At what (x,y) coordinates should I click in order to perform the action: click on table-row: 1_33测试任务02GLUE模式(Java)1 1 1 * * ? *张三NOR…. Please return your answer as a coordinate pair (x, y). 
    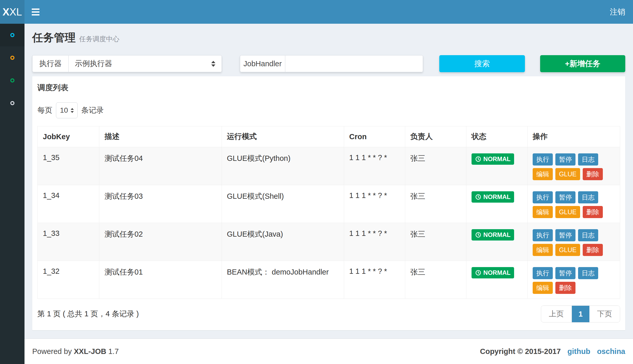
    Looking at the image, I should click on (329, 242).